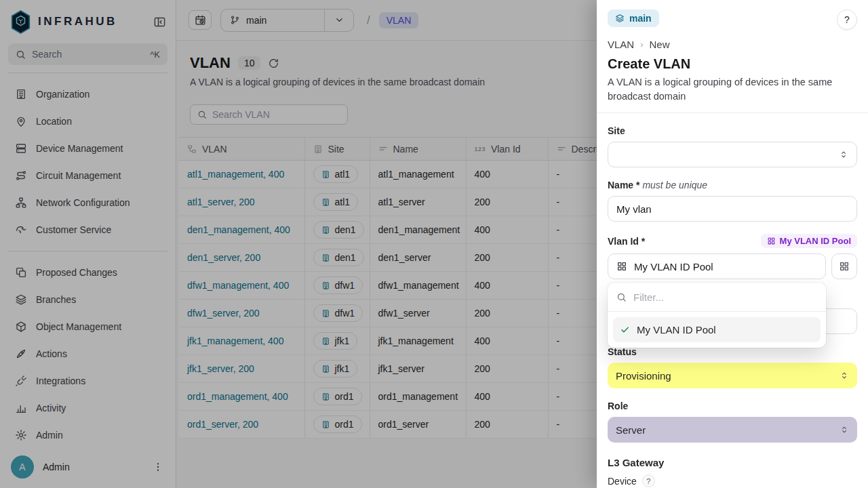 This screenshot has width=868, height=488. What do you see at coordinates (625, 329) in the screenshot?
I see `check-icon` at bounding box center [625, 329].